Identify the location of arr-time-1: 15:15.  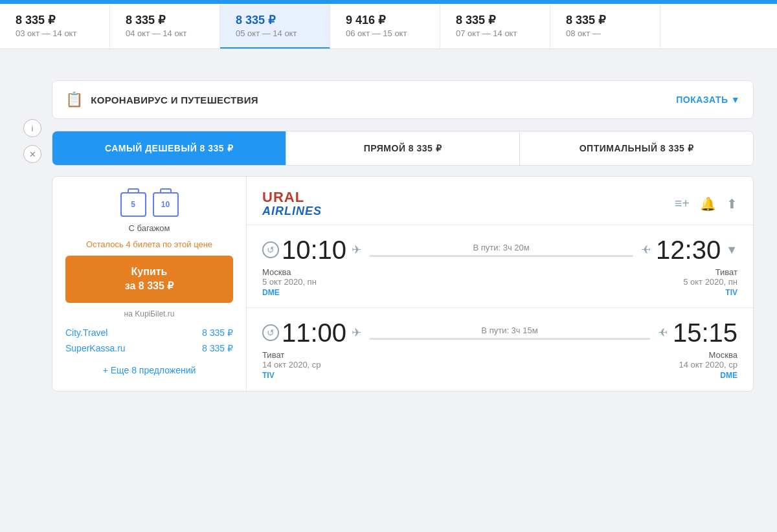
(705, 333).